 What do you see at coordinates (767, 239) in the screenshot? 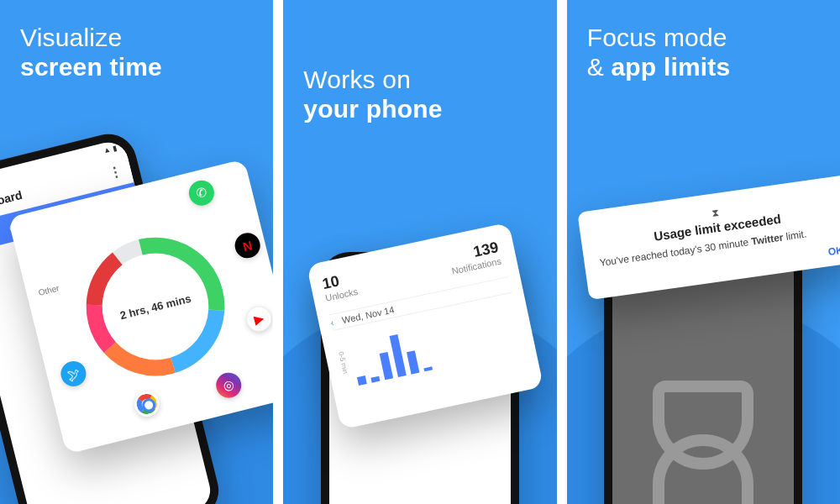
I see `alert-body-app: Twitter` at bounding box center [767, 239].